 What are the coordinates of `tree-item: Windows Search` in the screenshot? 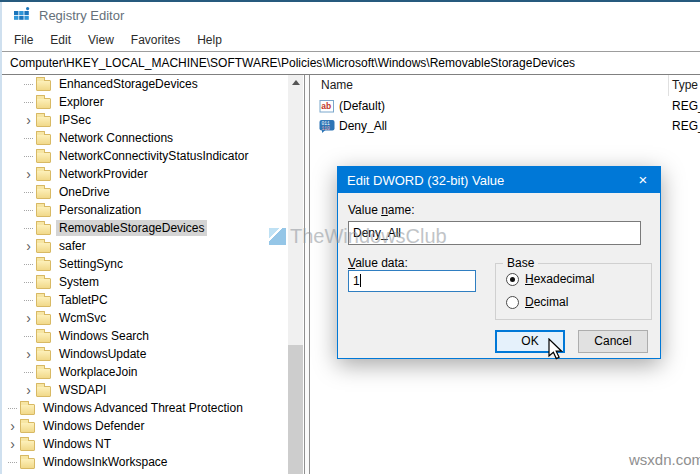 It's located at (145, 336).